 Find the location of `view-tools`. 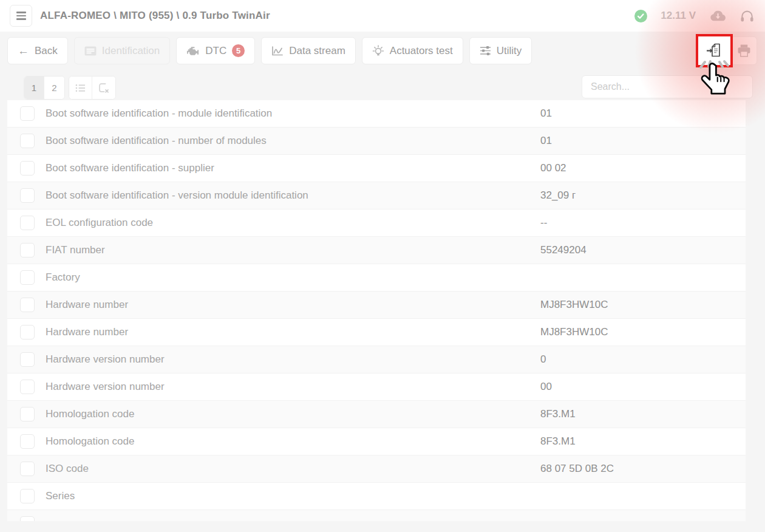

view-tools is located at coordinates (92, 87).